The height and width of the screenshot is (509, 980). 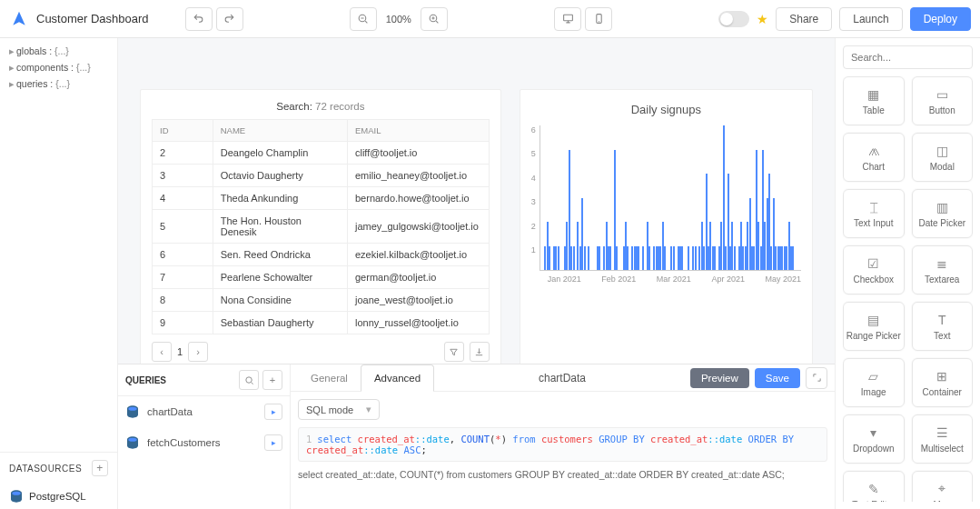 I want to click on query-item: fetchCustomers▸, so click(x=203, y=443).